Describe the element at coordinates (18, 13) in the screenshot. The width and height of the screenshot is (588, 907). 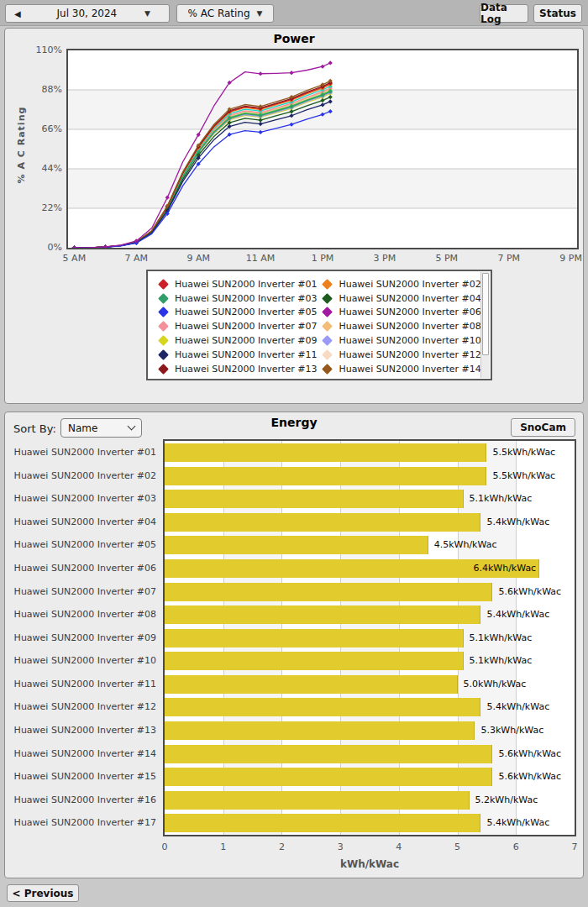
I see `previous-day-icon: ◀` at that location.